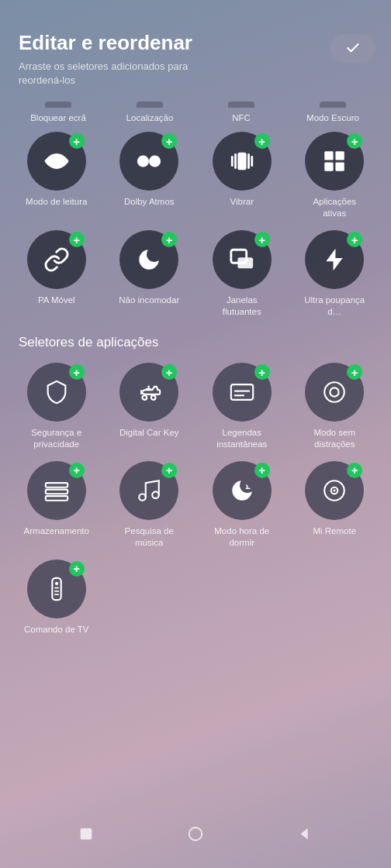 This screenshot has width=391, height=868. What do you see at coordinates (86, 834) in the screenshot?
I see `nav-square-button` at bounding box center [86, 834].